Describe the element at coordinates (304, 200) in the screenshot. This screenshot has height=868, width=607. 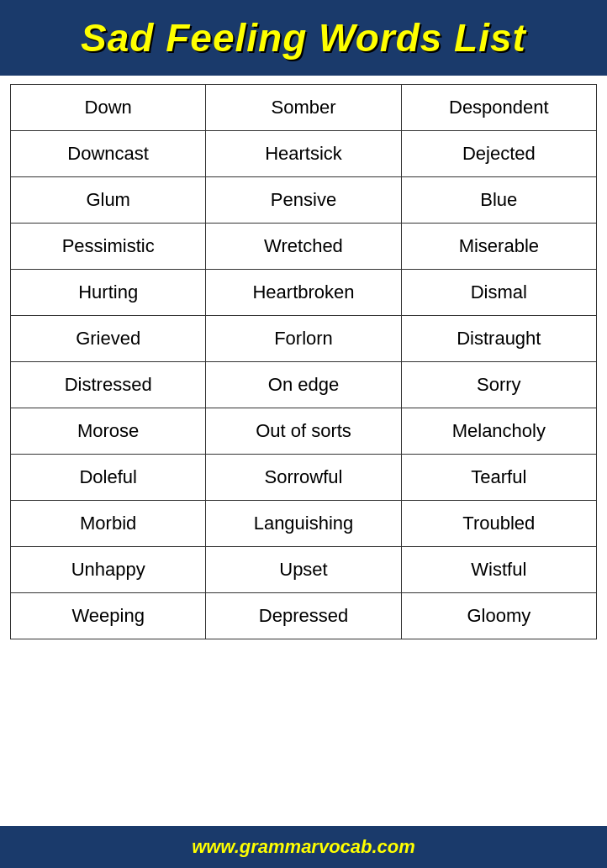
I see `table-row: GlumPensiveBlue` at that location.